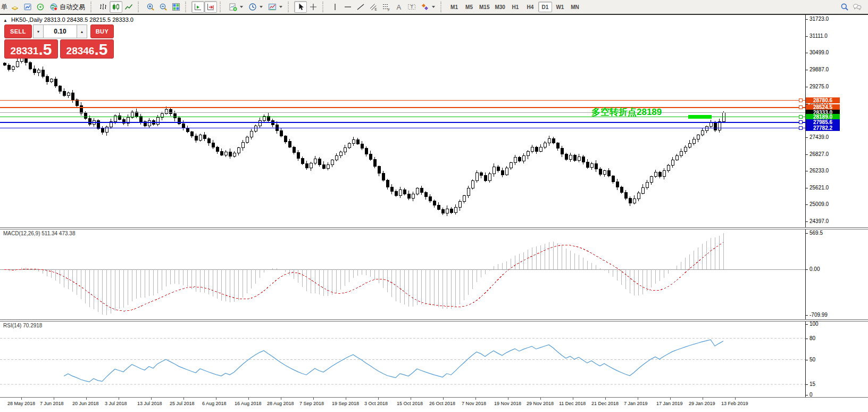 Image resolution: width=868 pixels, height=412 pixels. What do you see at coordinates (18, 31) in the screenshot?
I see `sell-button: SELL` at bounding box center [18, 31].